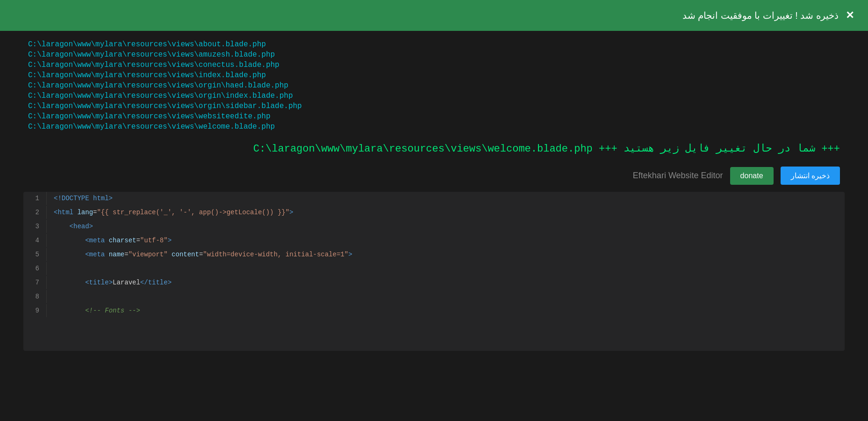  Describe the element at coordinates (434, 86) in the screenshot. I see `file-link-orgin-haed: C:\laragon\www\mylara\resources\views\or…` at that location.